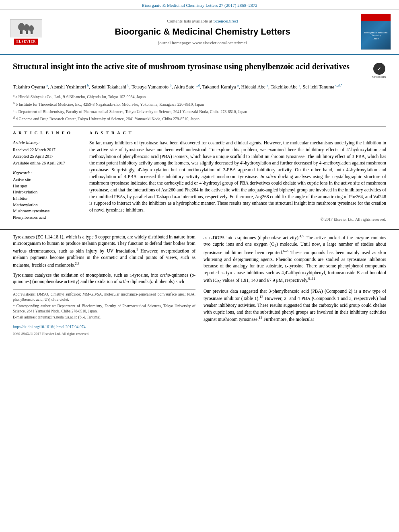  I want to click on table-reference: Table, so click(248, 298).